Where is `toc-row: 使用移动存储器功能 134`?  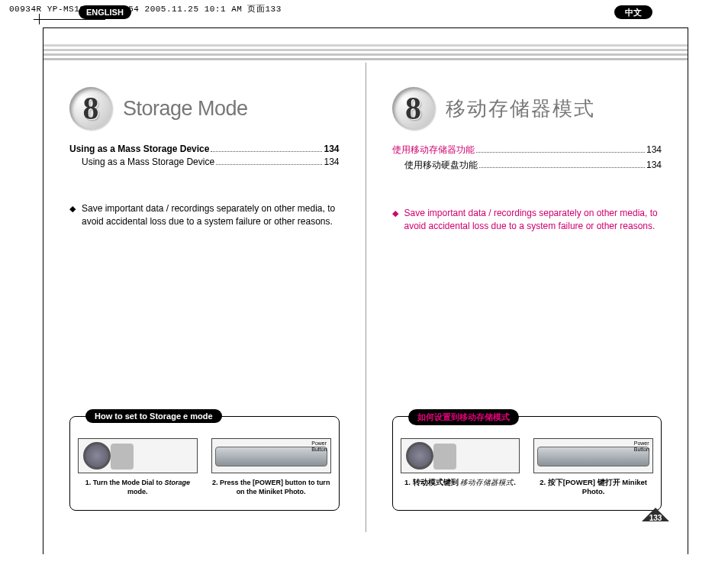
toc-row: 使用移动存储器功能 134 is located at coordinates (527, 150).